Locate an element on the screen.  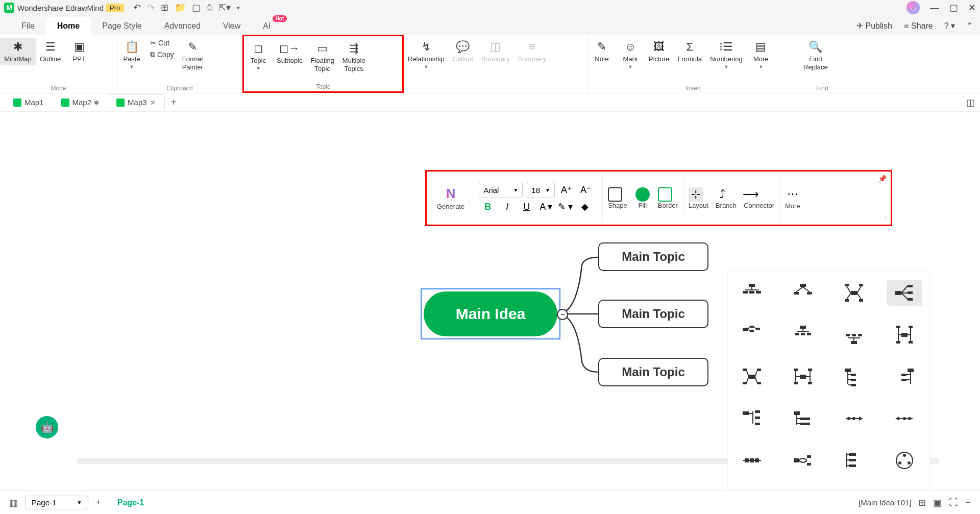
outline-button: ☰Outline is located at coordinates (50, 52).